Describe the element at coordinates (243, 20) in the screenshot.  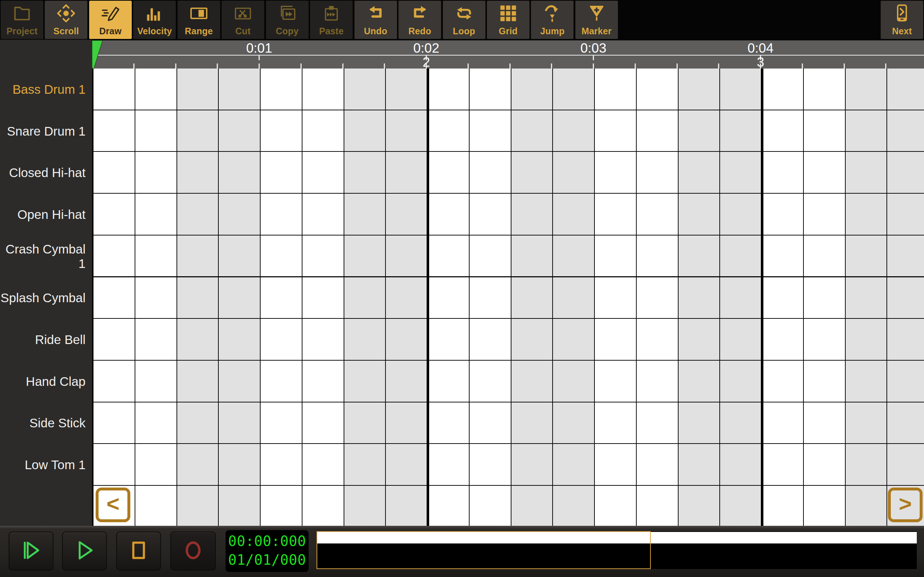
I see `toolbar-button-cut: Cut` at that location.